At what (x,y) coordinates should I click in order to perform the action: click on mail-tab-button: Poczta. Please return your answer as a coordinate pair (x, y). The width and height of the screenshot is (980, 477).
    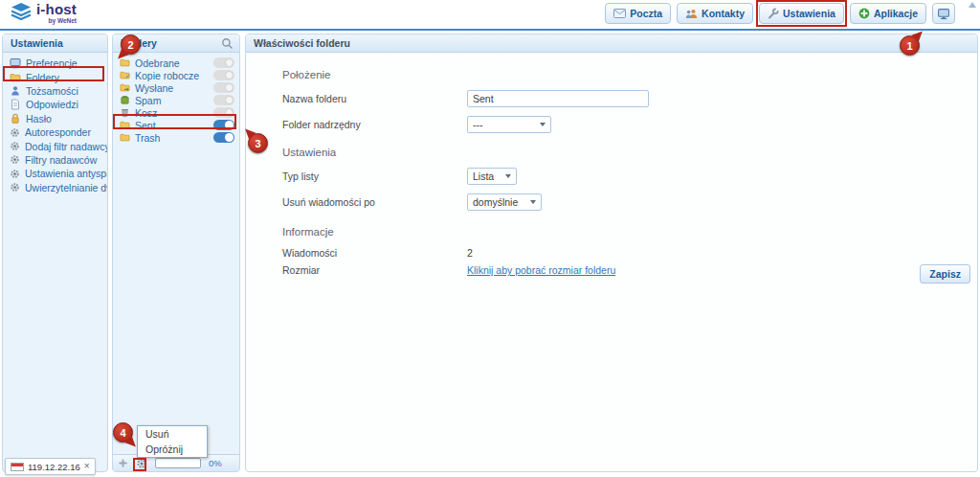
    Looking at the image, I should click on (637, 13).